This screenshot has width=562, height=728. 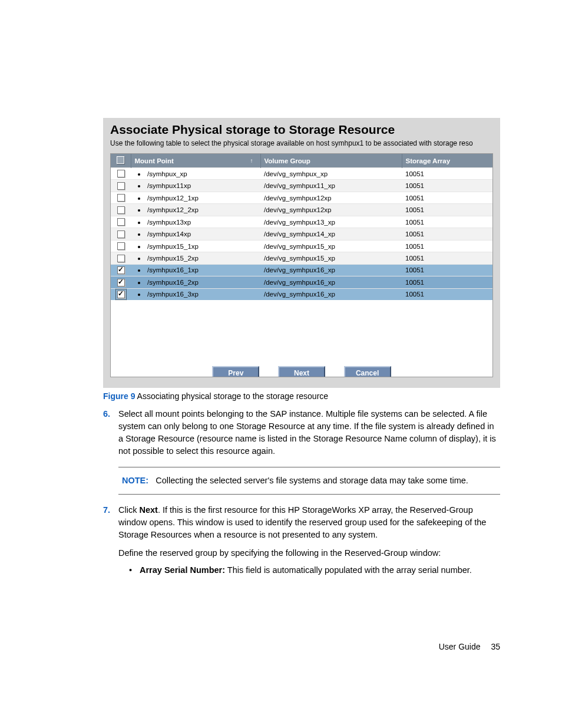 I want to click on table-row: /symhpux16_2xp/dev/vg_symhpux16_xp10051, so click(x=302, y=282).